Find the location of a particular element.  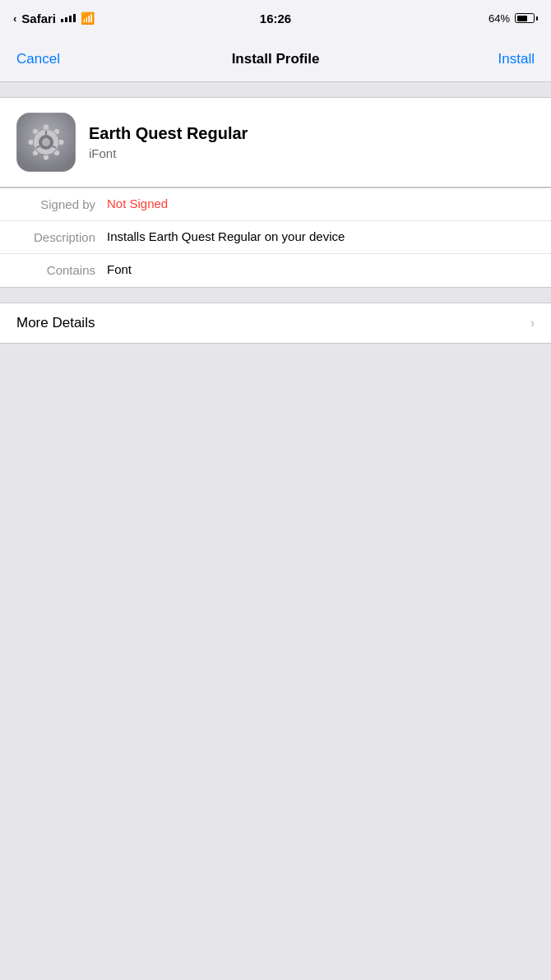

signed-by-value: Not Signed is located at coordinates (321, 204).